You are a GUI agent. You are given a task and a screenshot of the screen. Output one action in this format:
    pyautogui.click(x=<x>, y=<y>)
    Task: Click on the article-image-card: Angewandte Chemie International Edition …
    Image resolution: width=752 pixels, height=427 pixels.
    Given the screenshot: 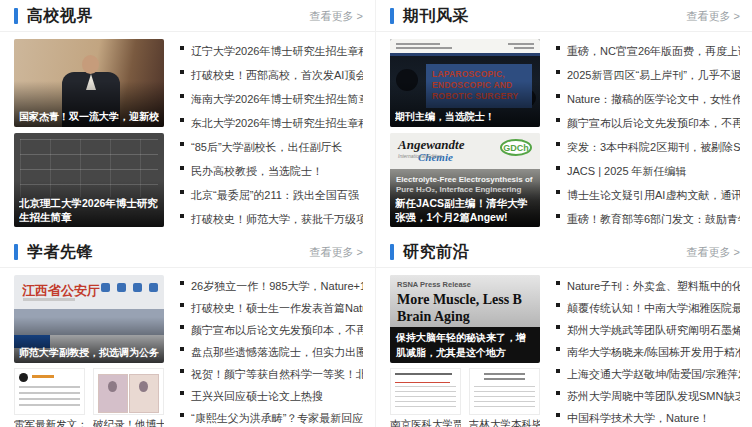 What is the action you would take?
    pyautogui.click(x=465, y=180)
    